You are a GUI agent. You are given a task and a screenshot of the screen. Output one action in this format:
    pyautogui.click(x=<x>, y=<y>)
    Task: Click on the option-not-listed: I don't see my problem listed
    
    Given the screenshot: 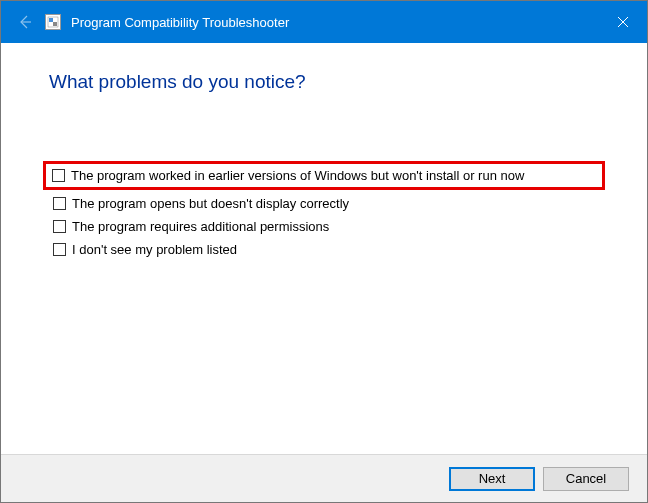 What is the action you would take?
    pyautogui.click(x=324, y=250)
    